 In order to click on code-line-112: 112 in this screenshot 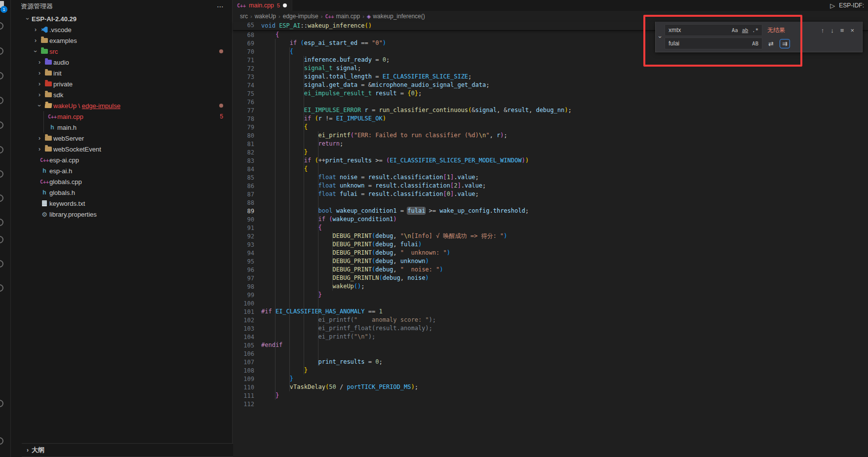, I will do `click(551, 404)`.